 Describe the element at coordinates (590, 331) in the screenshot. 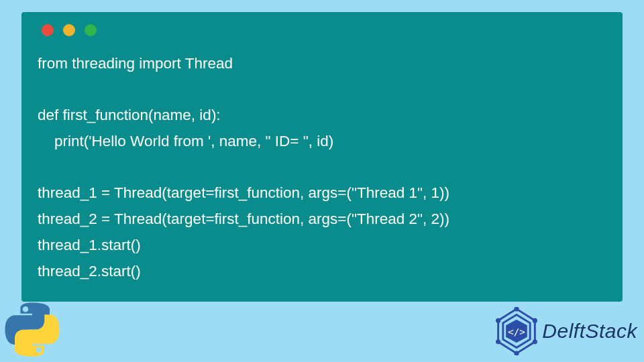

I see `brand-name: DelftStack` at that location.